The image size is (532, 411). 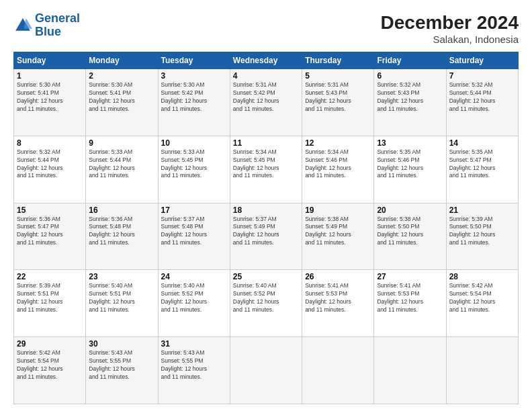 What do you see at coordinates (339, 371) in the screenshot?
I see `calendar-day-cell` at bounding box center [339, 371].